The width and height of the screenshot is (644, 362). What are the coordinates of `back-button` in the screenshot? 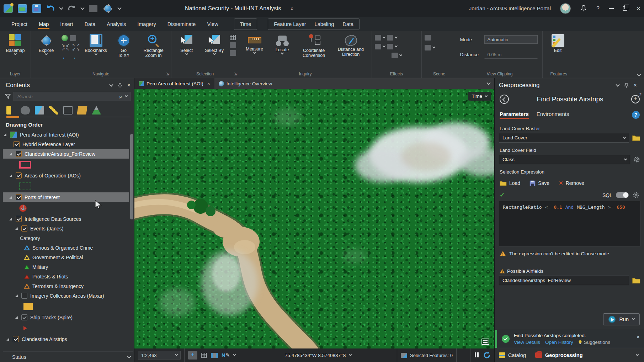 It's located at (504, 99).